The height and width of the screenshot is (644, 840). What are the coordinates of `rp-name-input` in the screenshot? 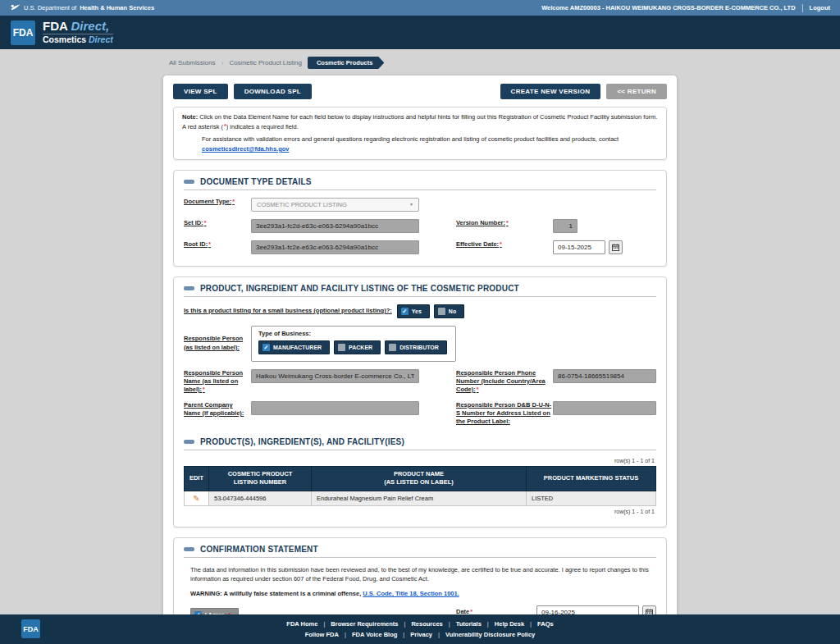 It's located at (335, 376).